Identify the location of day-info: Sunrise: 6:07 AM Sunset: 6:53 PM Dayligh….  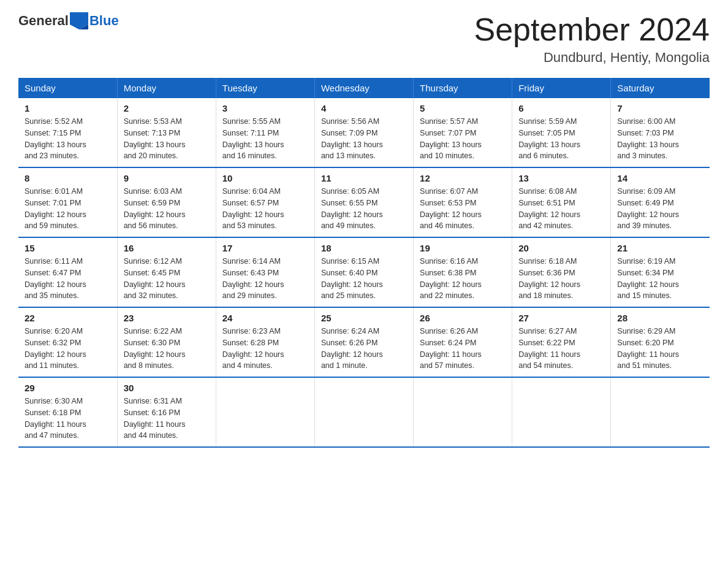
(463, 209).